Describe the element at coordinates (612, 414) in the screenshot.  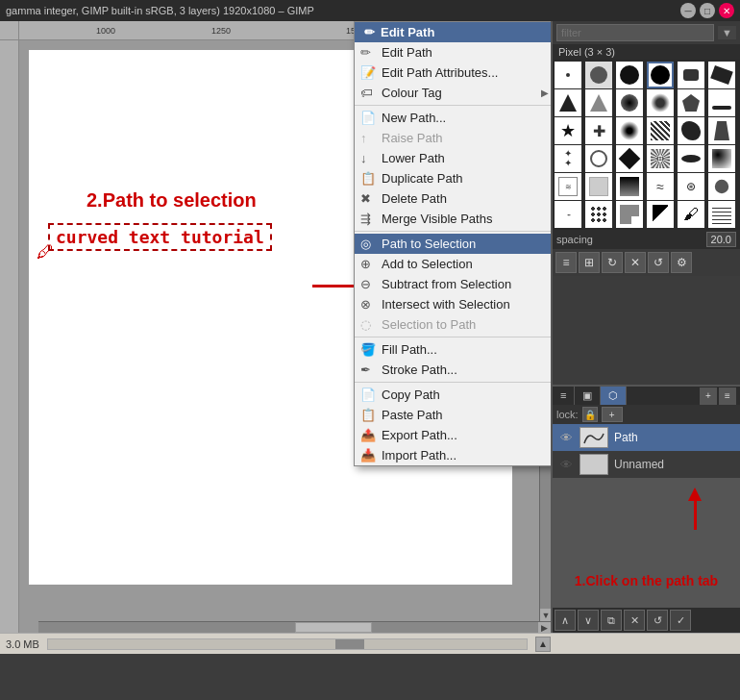
I see `lock-add-btn: +` at that location.